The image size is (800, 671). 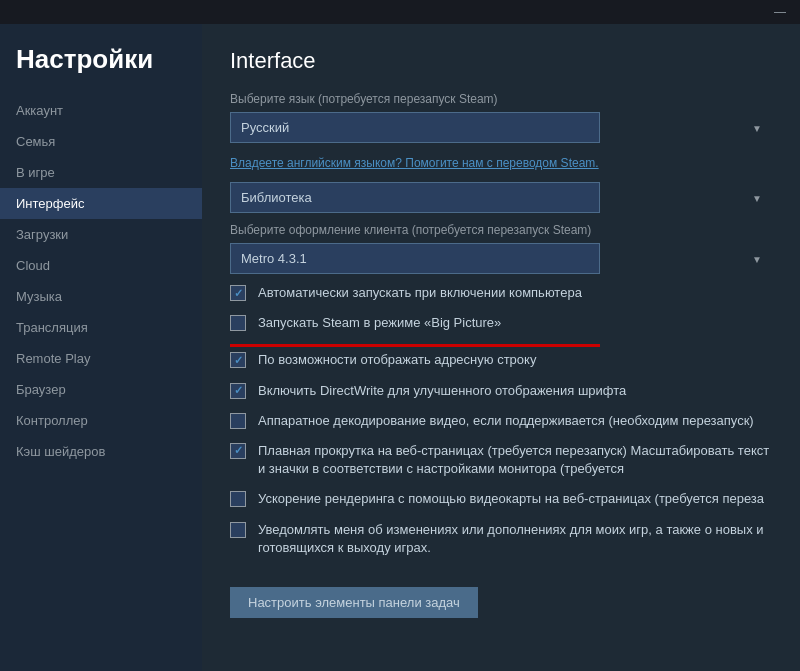 What do you see at coordinates (415, 258) in the screenshot?
I see `skin-dropdown: Metro 4.3.1DefaultDark` at bounding box center [415, 258].